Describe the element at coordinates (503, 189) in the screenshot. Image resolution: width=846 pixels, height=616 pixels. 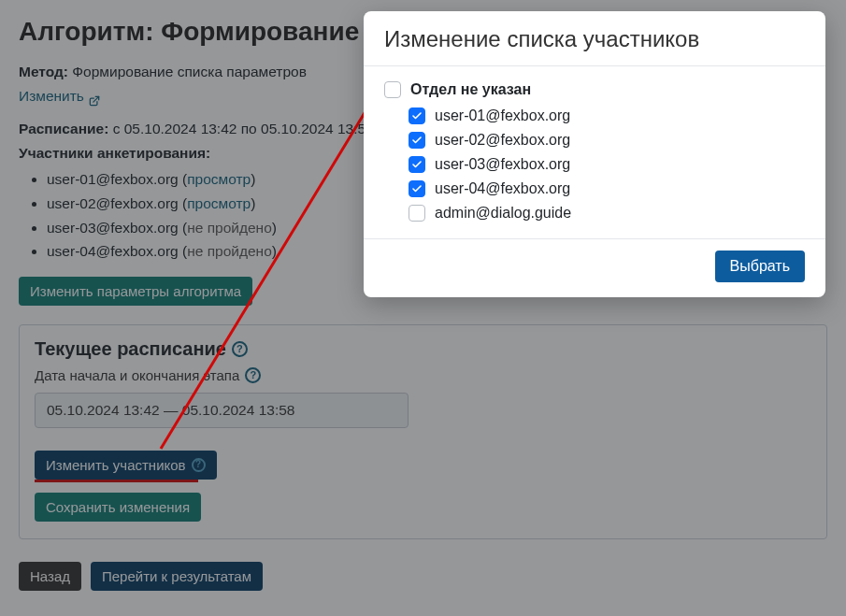
I see `user-email: user-04@fexbox.org` at that location.